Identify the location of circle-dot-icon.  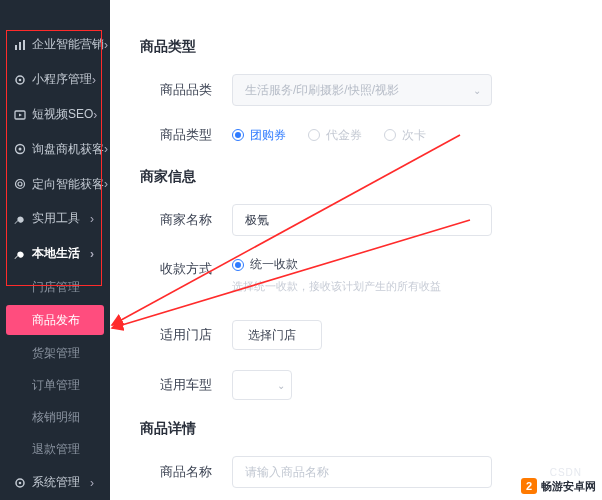
(20, 149).